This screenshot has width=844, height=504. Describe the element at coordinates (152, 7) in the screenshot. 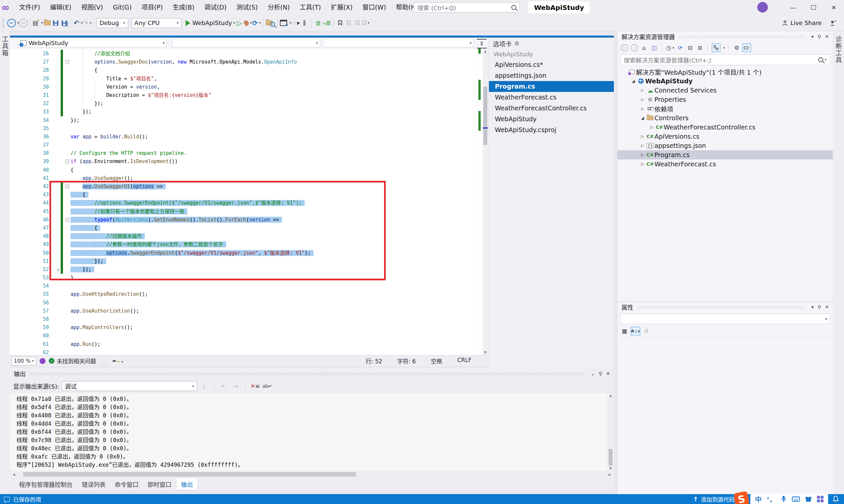

I see `menu-item: 项目(P)` at that location.